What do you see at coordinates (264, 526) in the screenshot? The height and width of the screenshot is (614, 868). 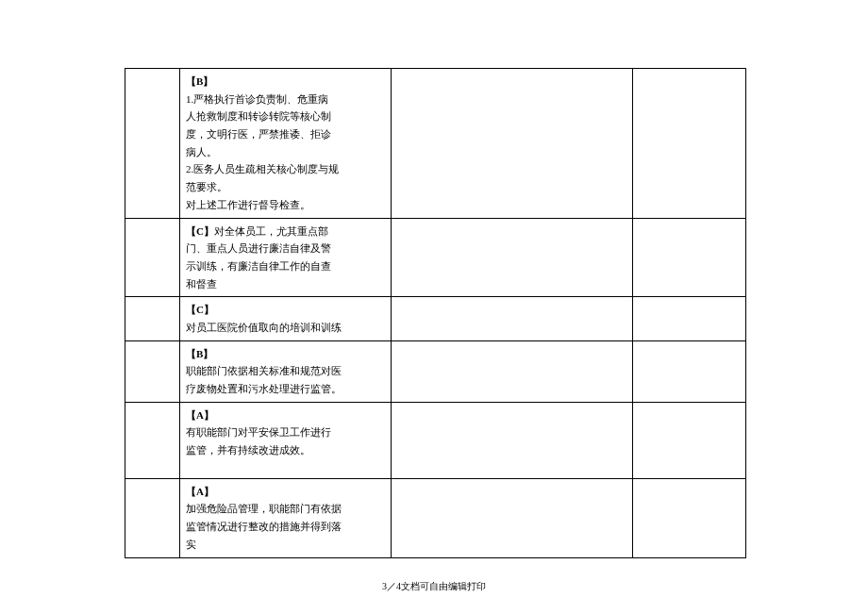 I see `row-line: 监管情况进行整改的措施并得到落` at bounding box center [264, 526].